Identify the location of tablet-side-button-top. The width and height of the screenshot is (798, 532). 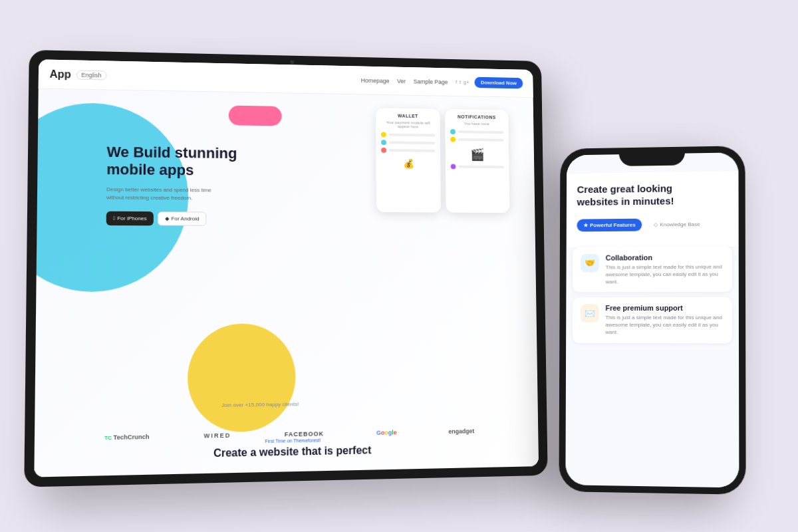
(543, 138).